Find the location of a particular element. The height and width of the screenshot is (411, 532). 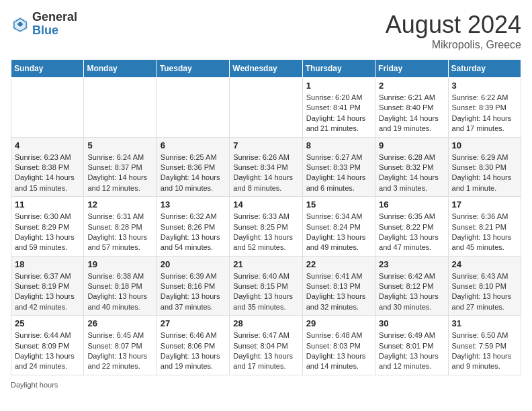

logo-general: General is located at coordinates (55, 17).